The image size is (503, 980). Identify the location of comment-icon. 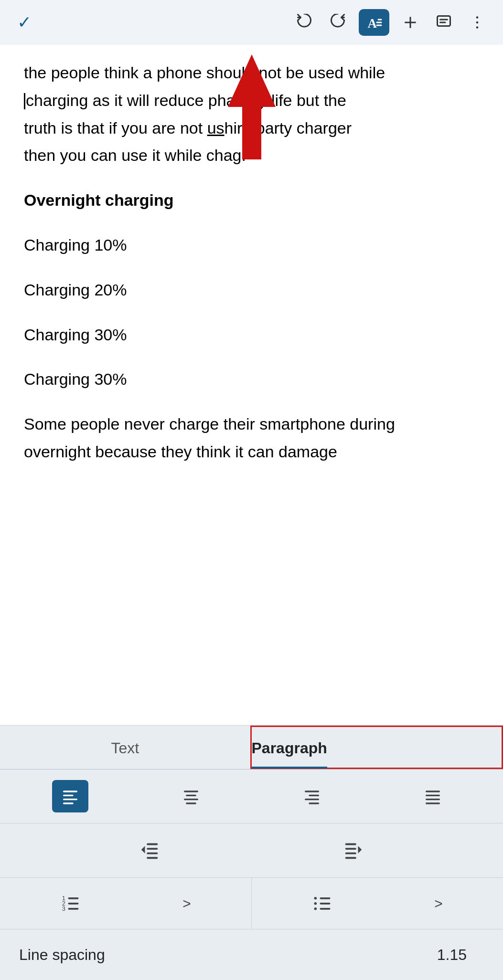
(444, 22).